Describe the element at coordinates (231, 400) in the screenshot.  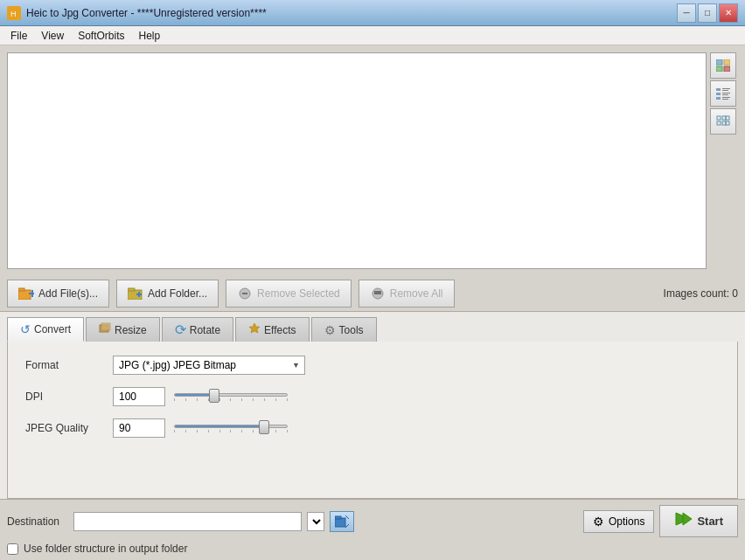
I see `dpi-slider-ticks` at that location.